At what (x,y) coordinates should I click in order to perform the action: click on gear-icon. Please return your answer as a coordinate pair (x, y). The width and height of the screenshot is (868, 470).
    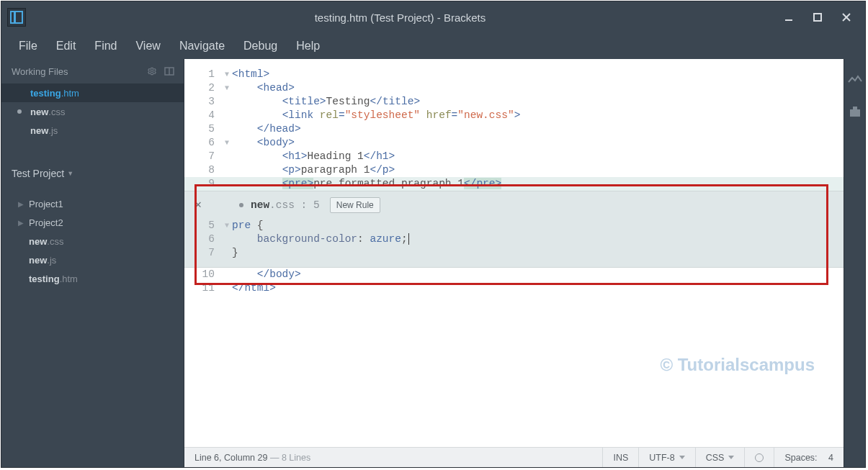
    Looking at the image, I should click on (152, 71).